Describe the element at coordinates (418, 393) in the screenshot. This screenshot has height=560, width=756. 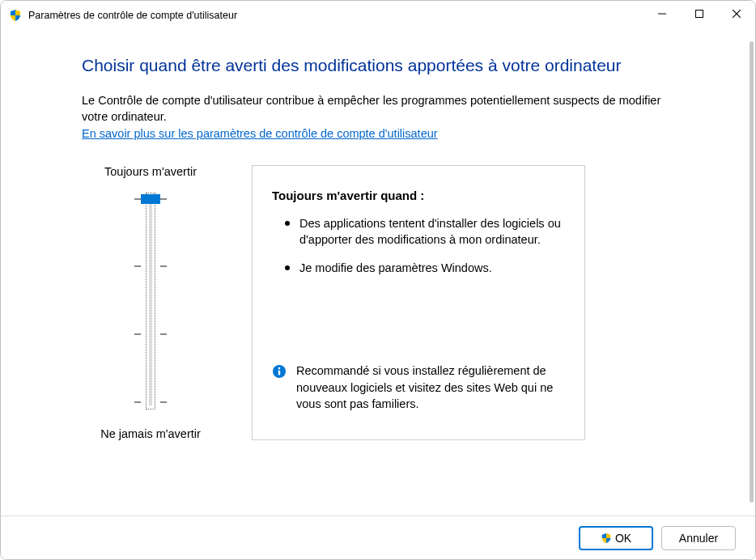
I see `recommendation-row: Recommandé si vous installez régulièreme…` at that location.